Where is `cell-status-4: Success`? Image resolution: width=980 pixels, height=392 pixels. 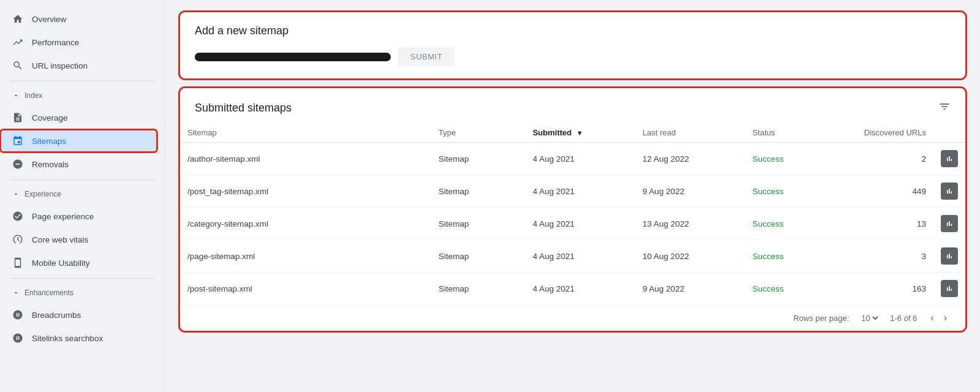
cell-status-4: Success is located at coordinates (792, 289).